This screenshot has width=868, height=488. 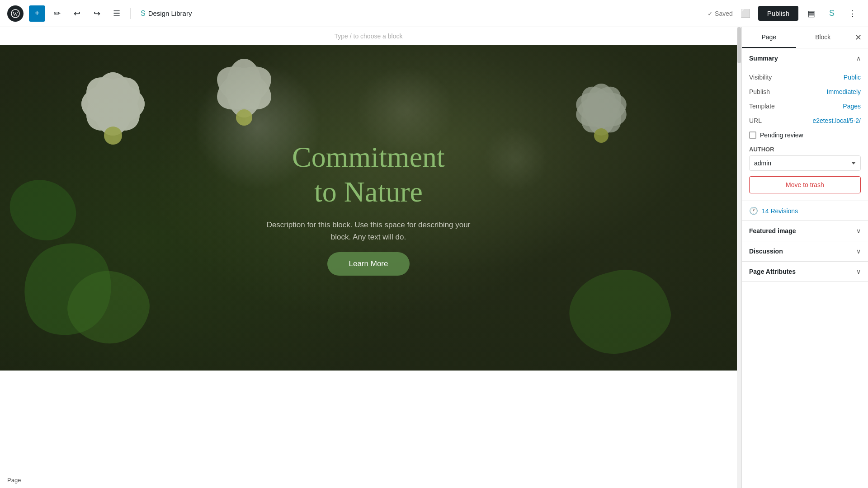 What do you see at coordinates (143, 14) in the screenshot?
I see `design-library-icon: S` at bounding box center [143, 14].